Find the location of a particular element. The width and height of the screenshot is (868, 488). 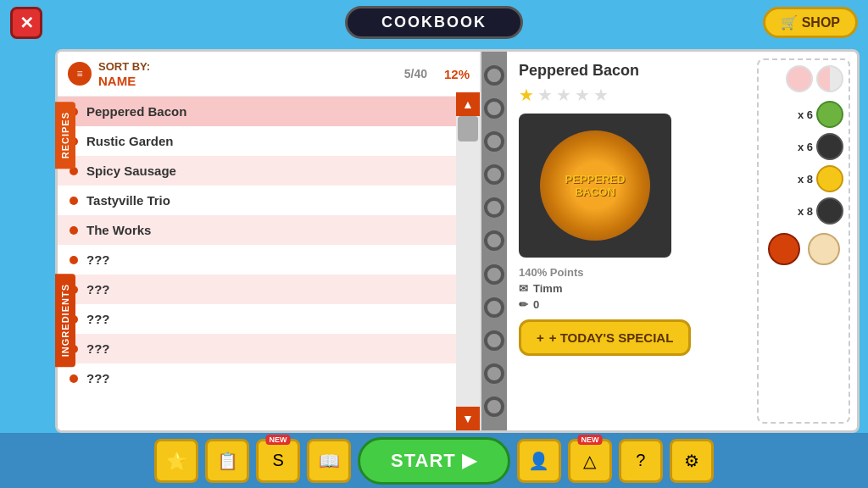

side-tabs: RECIPES INGREDIENTS is located at coordinates (65, 234).